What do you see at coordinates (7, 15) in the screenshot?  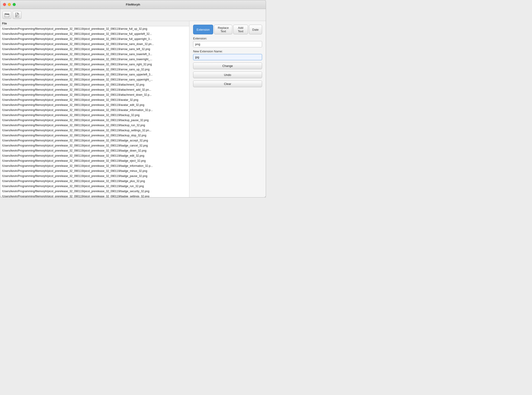 I see `folder-icon` at bounding box center [7, 15].